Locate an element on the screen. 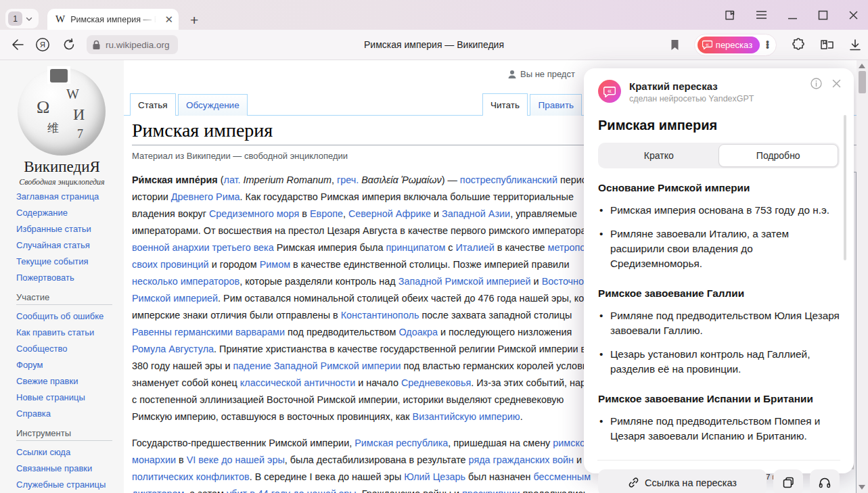 The image size is (868, 493). tab-edit: Править is located at coordinates (556, 105).